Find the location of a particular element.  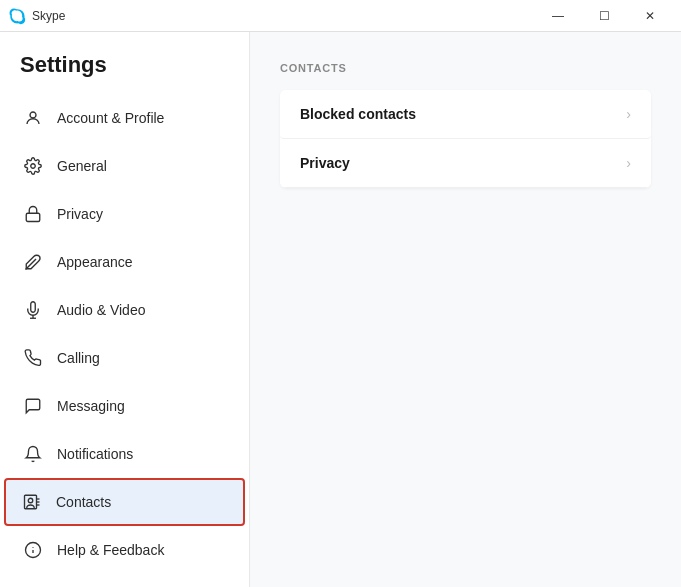

sidebar-item-appearance: Appearance is located at coordinates (124, 262).